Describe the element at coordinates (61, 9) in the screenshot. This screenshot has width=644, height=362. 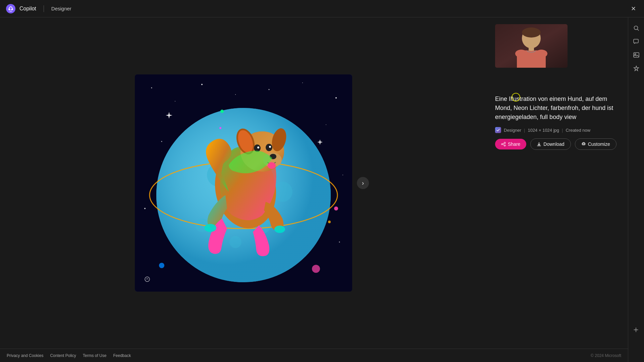
I see `product-name: Designer` at that location.